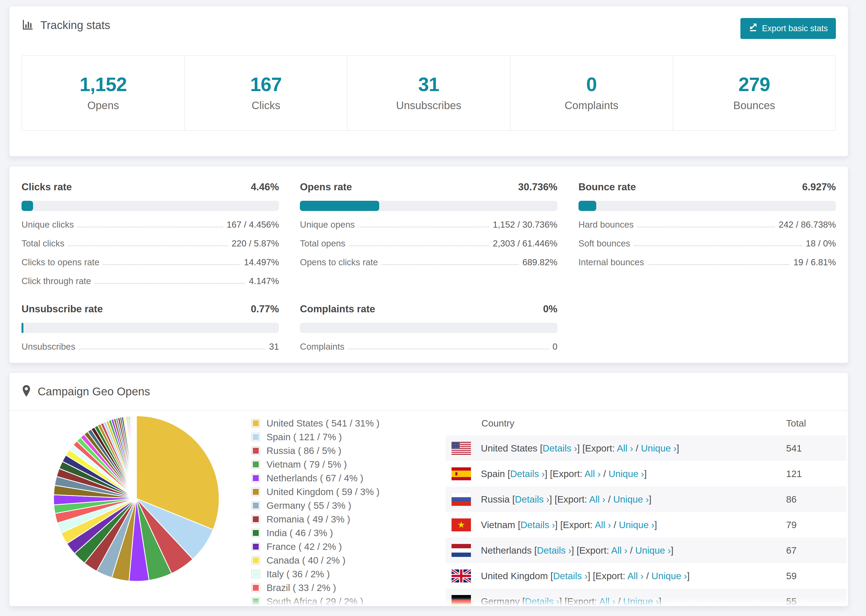  What do you see at coordinates (788, 28) in the screenshot?
I see `export-basic-stats-button: Export basic stats` at bounding box center [788, 28].